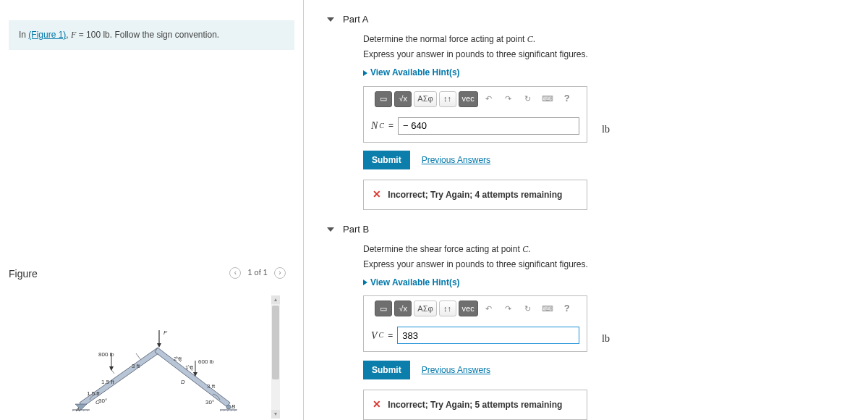  Describe the element at coordinates (475, 308) in the screenshot. I see `part-b-toolbar: ▭ √x ΑΣφ ↕↑ vec ↶ ↷ ↻ ⌨ ?` at that location.